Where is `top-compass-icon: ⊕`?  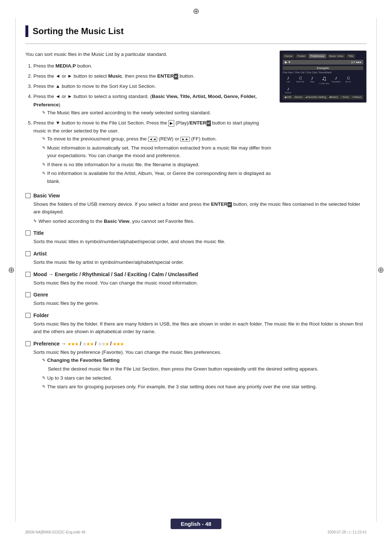
top-compass-icon: ⊕ is located at coordinates (196, 11).